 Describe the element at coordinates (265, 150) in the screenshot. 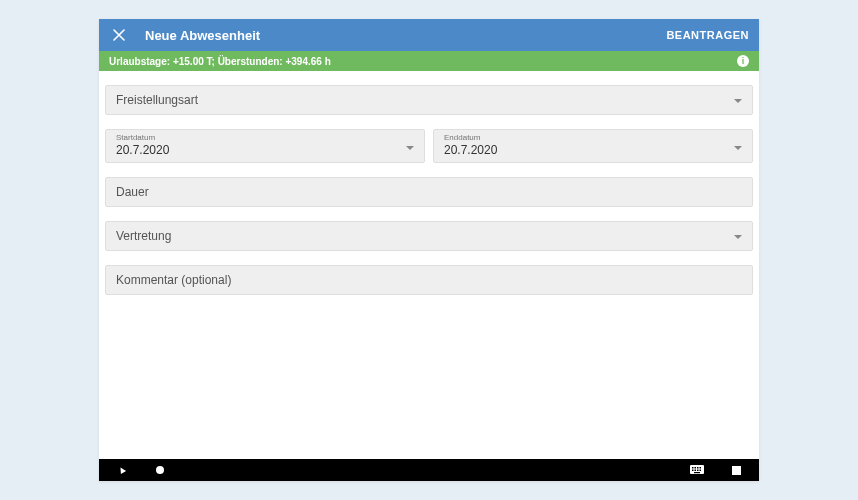

I see `start-date-value: 20.7.2020` at that location.